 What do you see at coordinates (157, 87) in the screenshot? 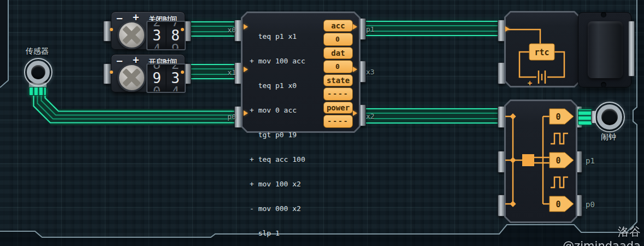
I see `digit-below: 0` at bounding box center [157, 87].